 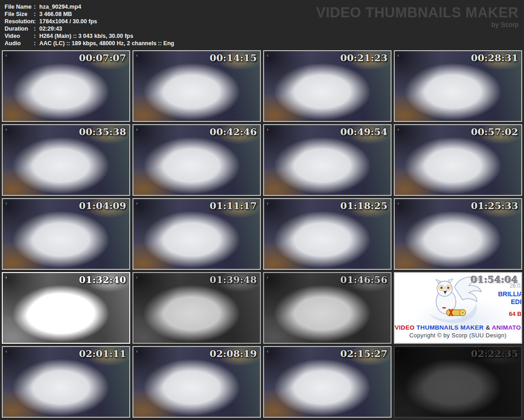 I want to click on logo-edition: BRILLIANCE EDITION, so click(x=510, y=298).